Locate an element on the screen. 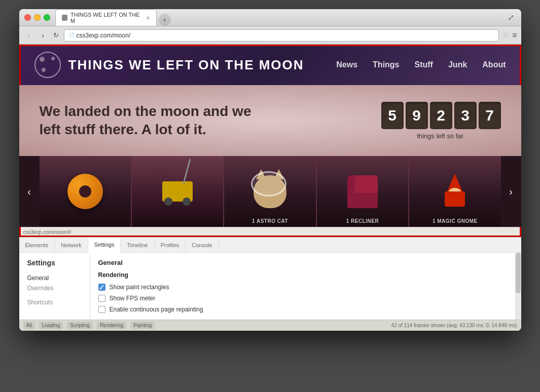 The image size is (540, 392). cat-helmet is located at coordinates (269, 184).